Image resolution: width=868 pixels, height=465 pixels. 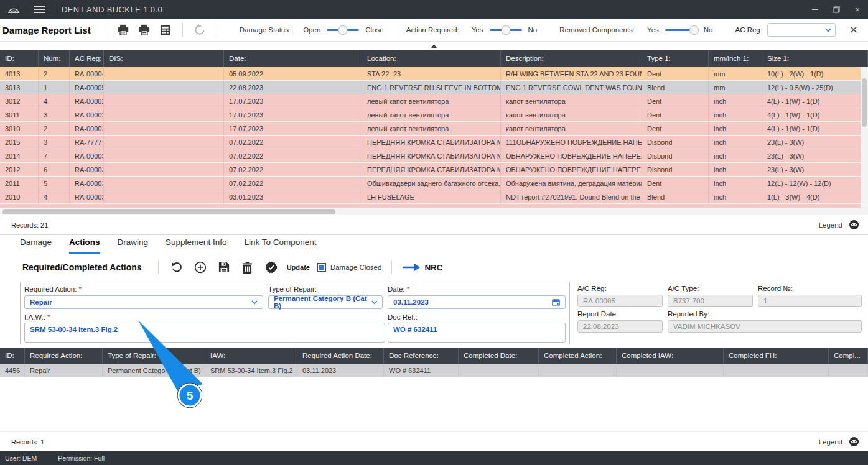 What do you see at coordinates (280, 246) in the screenshot?
I see `tab-link-to-component: Link To Component` at bounding box center [280, 246].